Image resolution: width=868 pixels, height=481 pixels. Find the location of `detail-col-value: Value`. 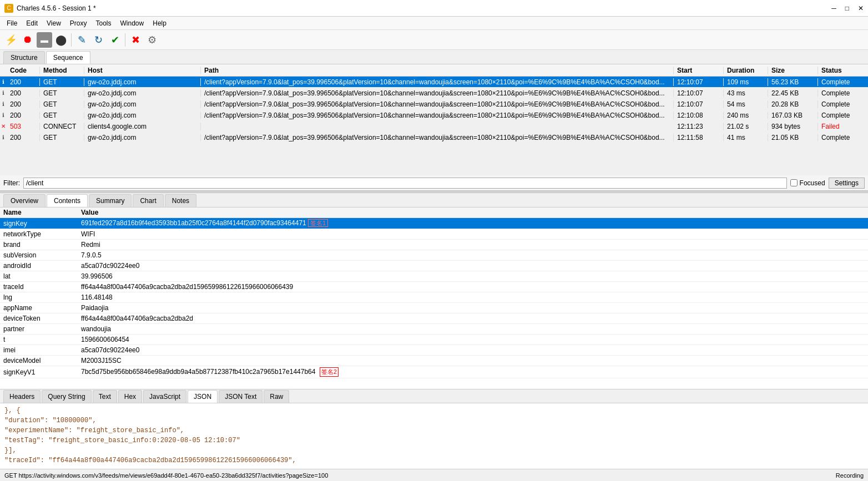

detail-col-value: Value is located at coordinates (473, 213).